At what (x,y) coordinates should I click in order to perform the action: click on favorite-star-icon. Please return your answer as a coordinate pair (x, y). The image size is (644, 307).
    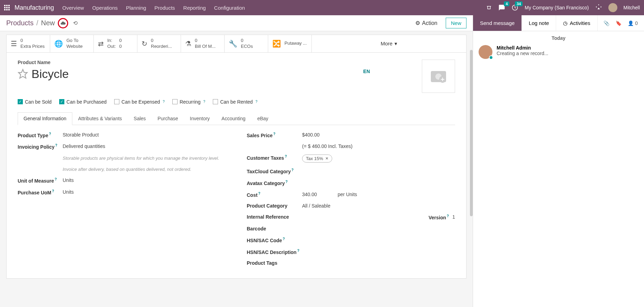
    Looking at the image, I should click on (23, 74).